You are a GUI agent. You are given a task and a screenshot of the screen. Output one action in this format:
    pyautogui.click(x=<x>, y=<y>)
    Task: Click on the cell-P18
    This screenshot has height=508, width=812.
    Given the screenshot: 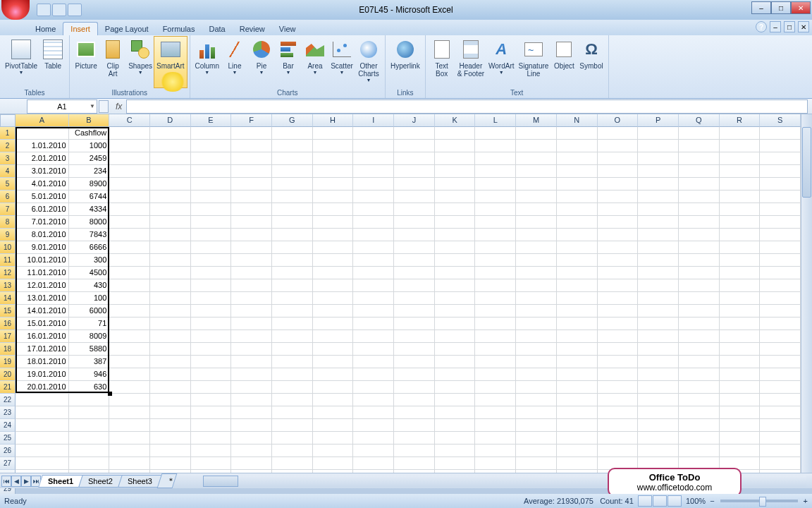 What is the action you would take?
    pyautogui.click(x=658, y=349)
    